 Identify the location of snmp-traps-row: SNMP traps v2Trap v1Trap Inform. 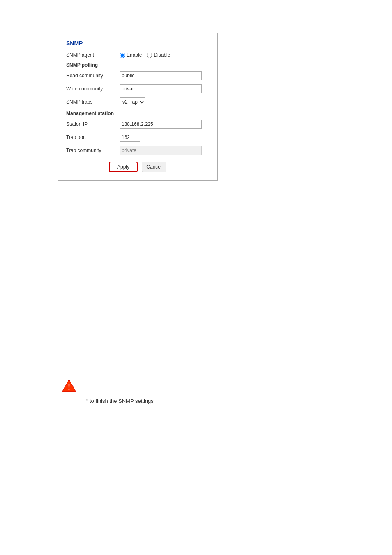
(138, 102).